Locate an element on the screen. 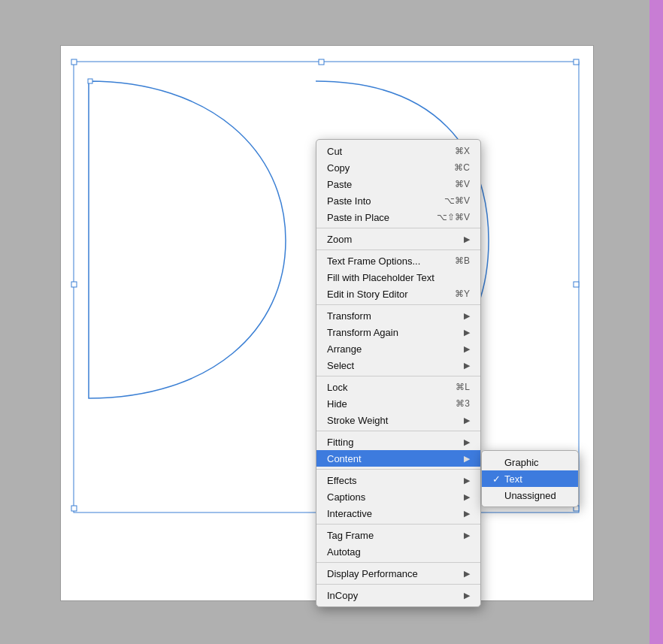  menu-item-tag-frame: Tag Frame▶ is located at coordinates (398, 535).